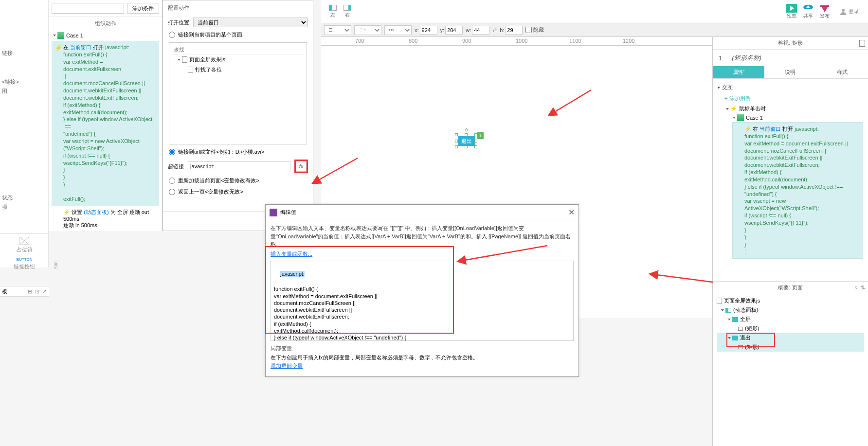 The width and height of the screenshot is (868, 446). Describe the element at coordinates (239, 166) in the screenshot. I see `hyperlink-input` at that location.